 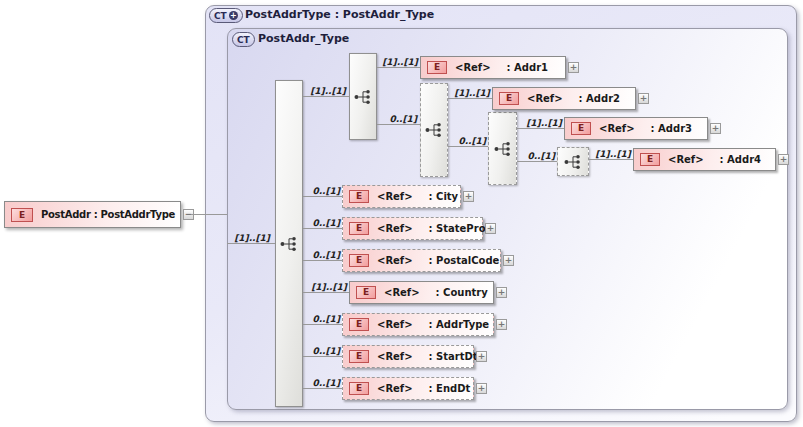 I want to click on connector-main-to-country, so click(x=326, y=292).